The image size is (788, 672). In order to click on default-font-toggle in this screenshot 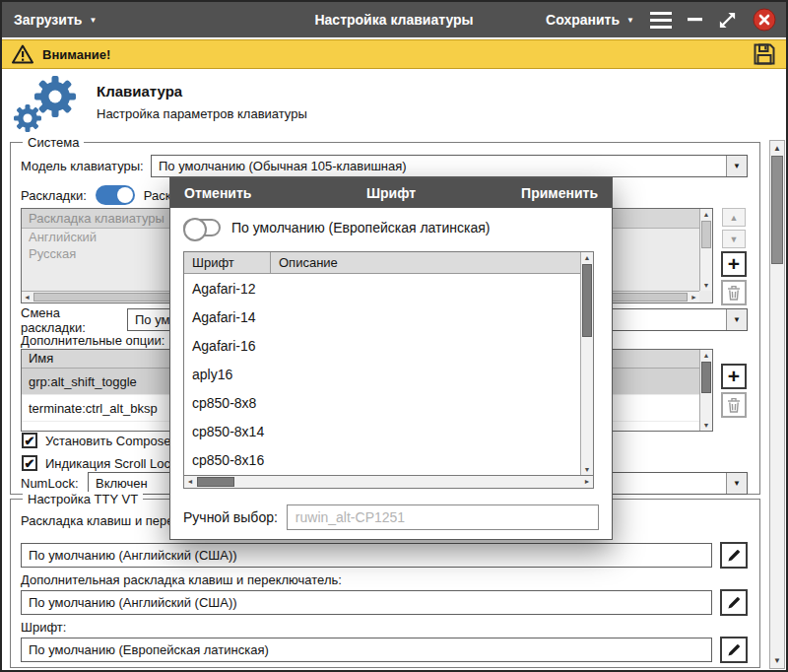, I will do `click(202, 228)`.